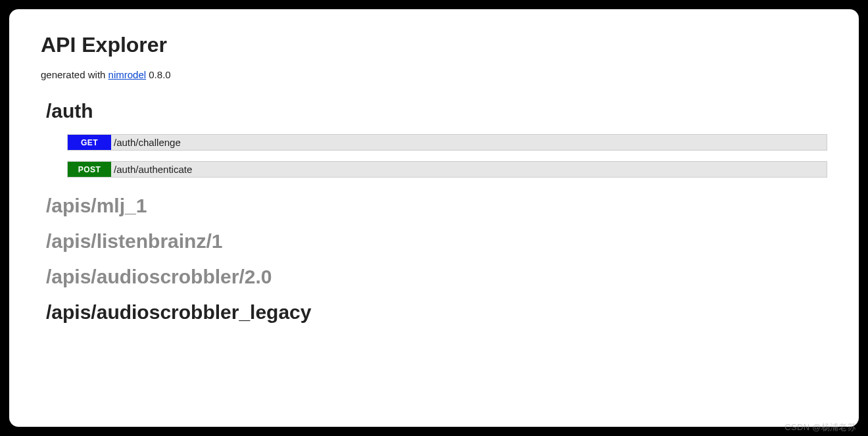 This screenshot has height=436, width=868. What do you see at coordinates (469, 170) in the screenshot?
I see `endpoint-path: /auth/authenticate` at bounding box center [469, 170].